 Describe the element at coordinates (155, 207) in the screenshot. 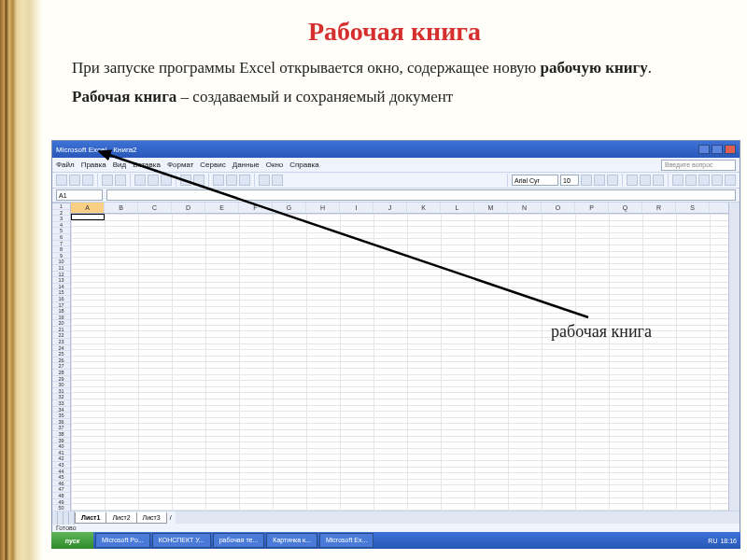

I see `column-header-C: C` at that location.